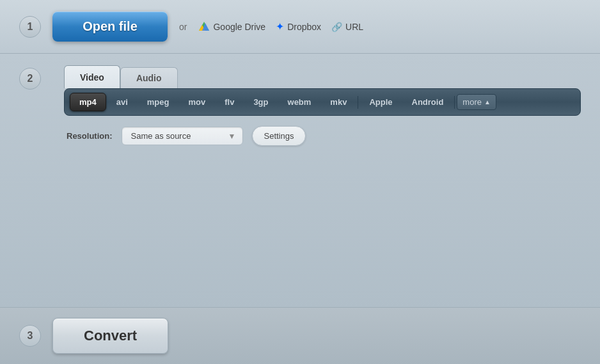 Image resolution: width=600 pixels, height=364 pixels. I want to click on format-more-button: more ▲, so click(477, 102).